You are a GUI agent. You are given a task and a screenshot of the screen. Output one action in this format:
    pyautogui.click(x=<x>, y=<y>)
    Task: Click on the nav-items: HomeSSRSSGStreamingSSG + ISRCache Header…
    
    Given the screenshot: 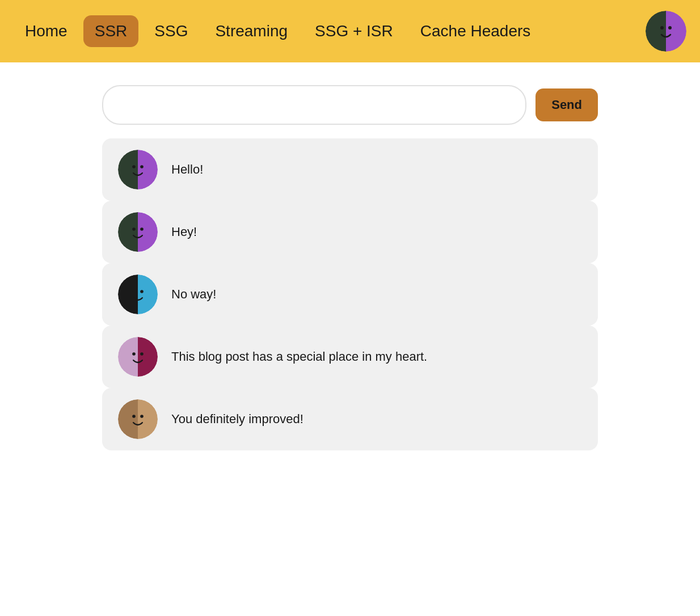 What is the action you would take?
    pyautogui.click(x=327, y=31)
    